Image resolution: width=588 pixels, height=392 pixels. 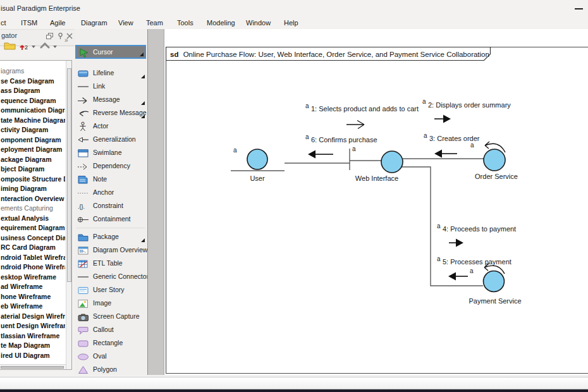 What do you see at coordinates (111, 303) in the screenshot?
I see `palette-item-image: Image` at bounding box center [111, 303].